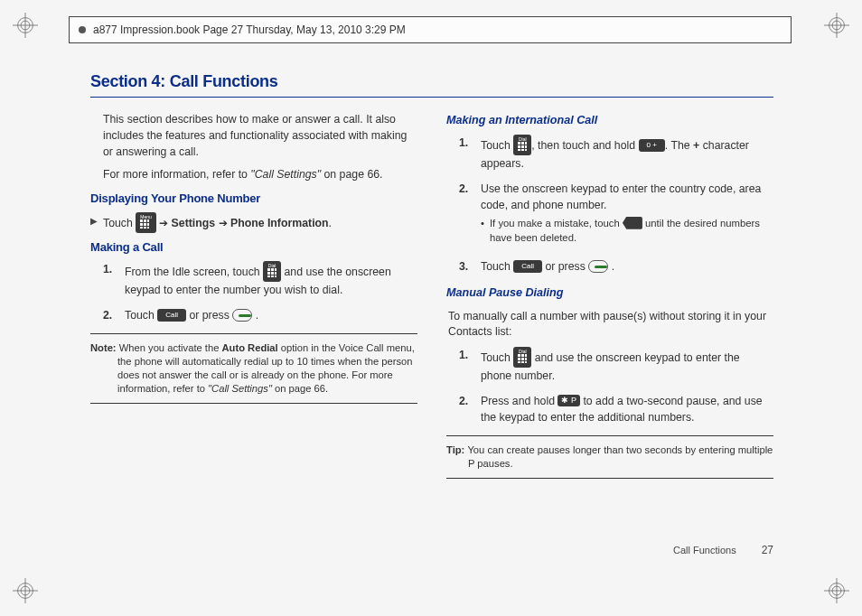 The width and height of the screenshot is (862, 616). What do you see at coordinates (723, 550) in the screenshot?
I see `page-footer: Call Functions 27` at bounding box center [723, 550].